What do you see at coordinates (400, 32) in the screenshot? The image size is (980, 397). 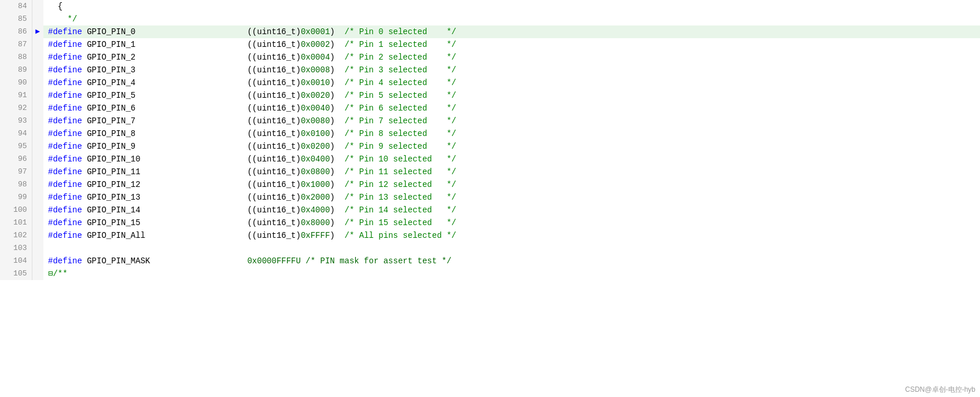 I see `code-token: /* Pin 0 selected */` at bounding box center [400, 32].